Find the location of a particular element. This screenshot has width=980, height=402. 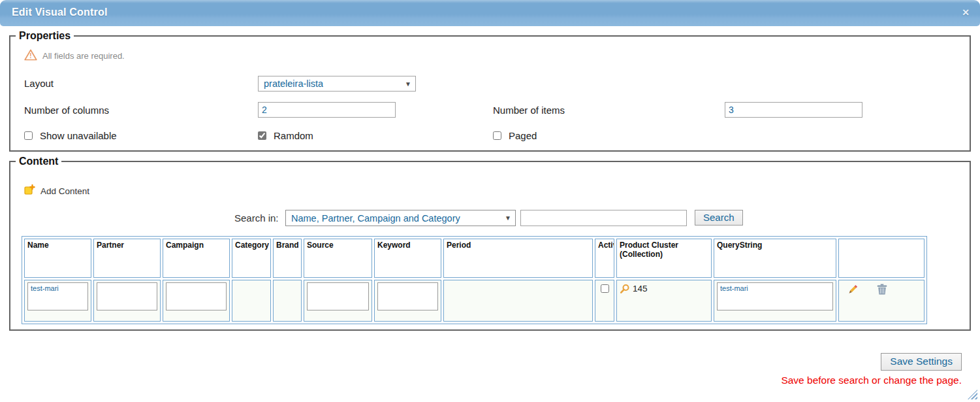

number-of-items-label: Number of items is located at coordinates (529, 110).